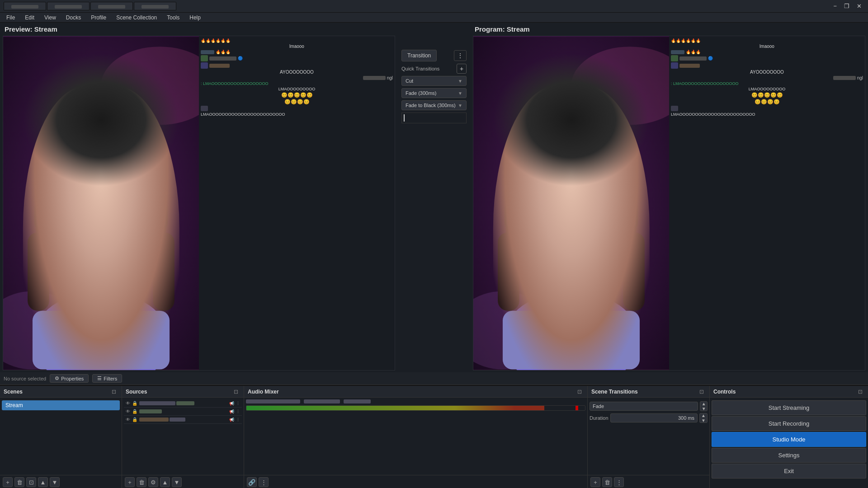 The height and width of the screenshot is (488, 868). I want to click on controls-panel-icons: ⊡, so click(860, 392).